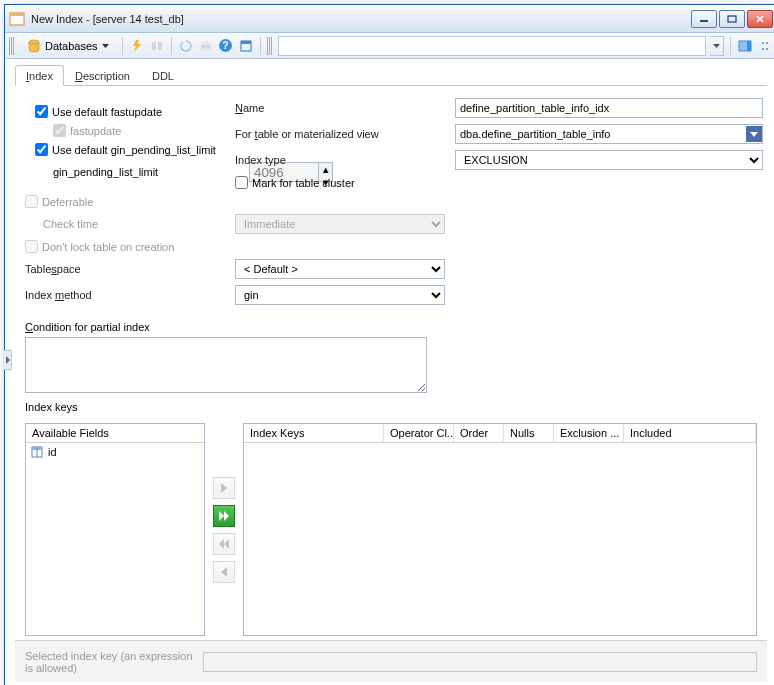  Describe the element at coordinates (760, 19) in the screenshot. I see `close-button` at that location.